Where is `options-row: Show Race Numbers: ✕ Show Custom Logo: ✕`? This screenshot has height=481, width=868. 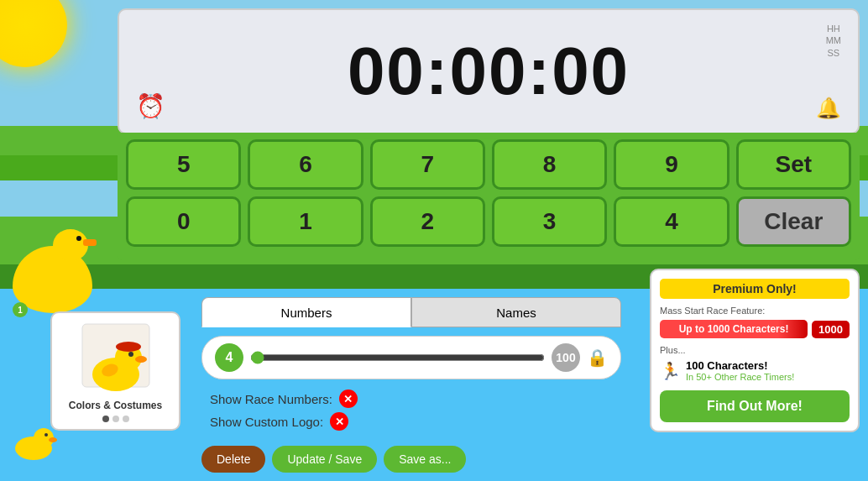
options-row: Show Race Numbers: ✕ Show Custom Logo: ✕ is located at coordinates (411, 410).